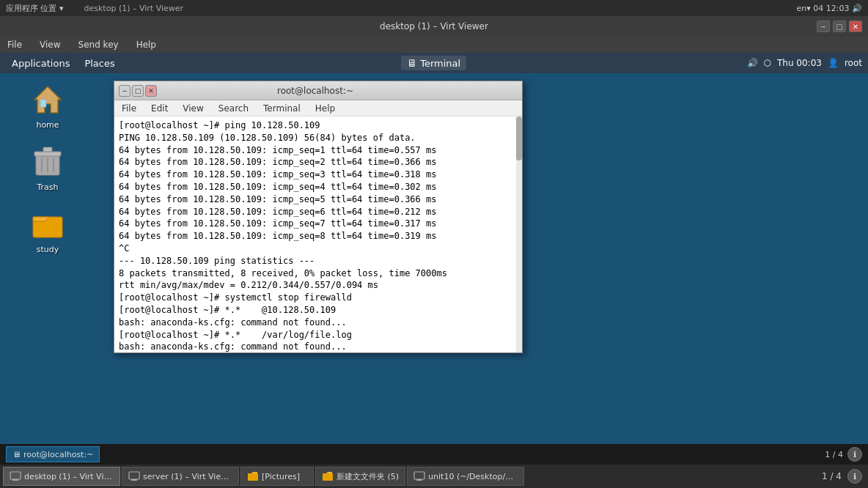  Describe the element at coordinates (129, 108) in the screenshot. I see `terminal-menu-file: File` at that location.